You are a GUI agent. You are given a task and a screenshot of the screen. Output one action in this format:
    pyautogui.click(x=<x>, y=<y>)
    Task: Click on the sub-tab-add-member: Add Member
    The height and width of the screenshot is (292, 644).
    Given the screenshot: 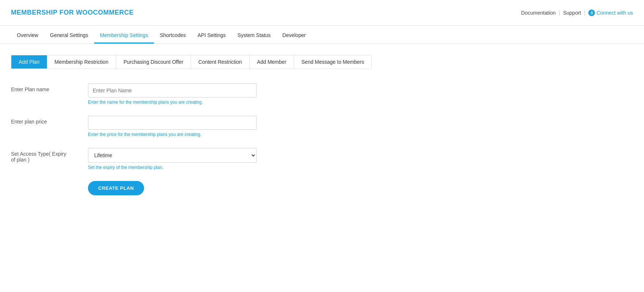 What is the action you would take?
    pyautogui.click(x=272, y=62)
    